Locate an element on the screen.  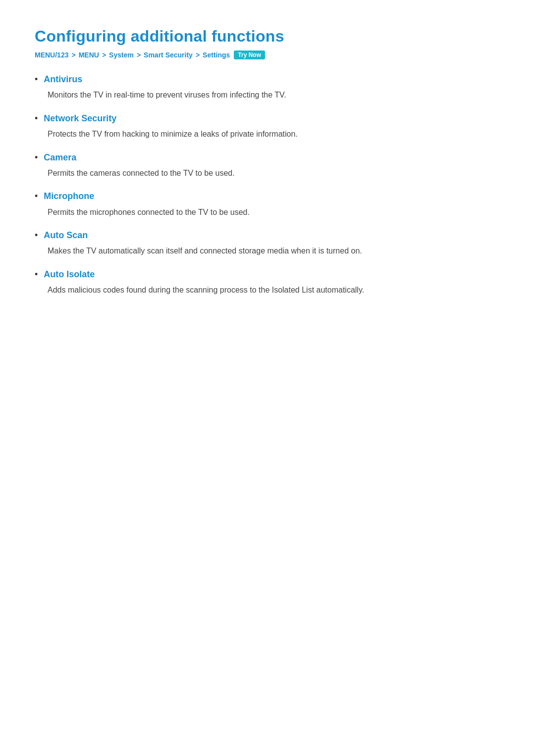
breadcrumb-item-system: System is located at coordinates (121, 55).